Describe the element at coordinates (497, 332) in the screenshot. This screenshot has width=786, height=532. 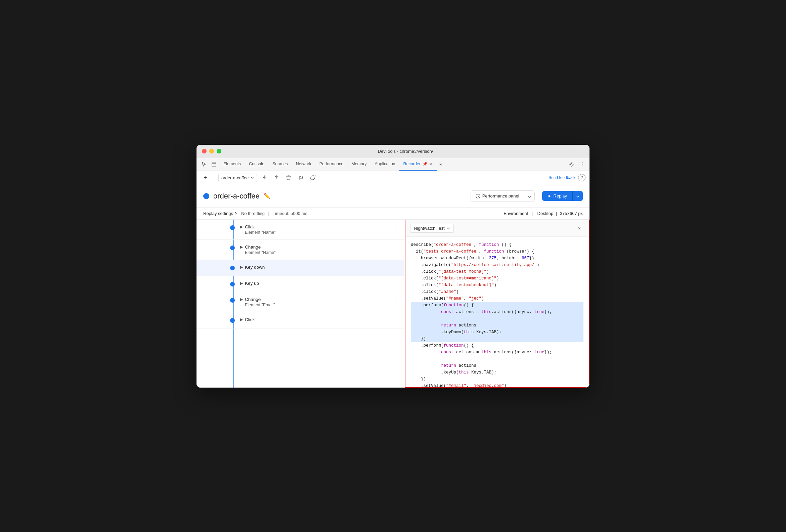
I see `code-line-highlighted: .keyDown(this.Keys.TAB);` at that location.